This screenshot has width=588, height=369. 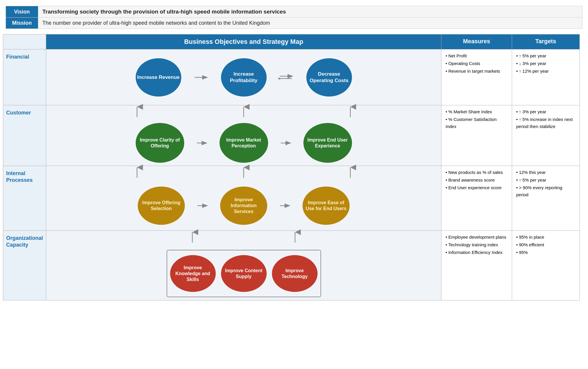 What do you see at coordinates (546, 64) in the screenshot?
I see `financial-targets-list: ↑ 5% per year ↓ 3% per year ↑ 12% per ye…` at bounding box center [546, 64].